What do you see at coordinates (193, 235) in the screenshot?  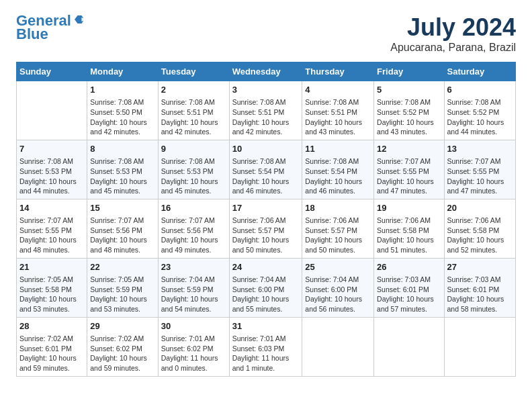 I see `day-info: Sunrise: 7:07 AM Sunset: 5:56 PM Dayligh…` at bounding box center [193, 235].